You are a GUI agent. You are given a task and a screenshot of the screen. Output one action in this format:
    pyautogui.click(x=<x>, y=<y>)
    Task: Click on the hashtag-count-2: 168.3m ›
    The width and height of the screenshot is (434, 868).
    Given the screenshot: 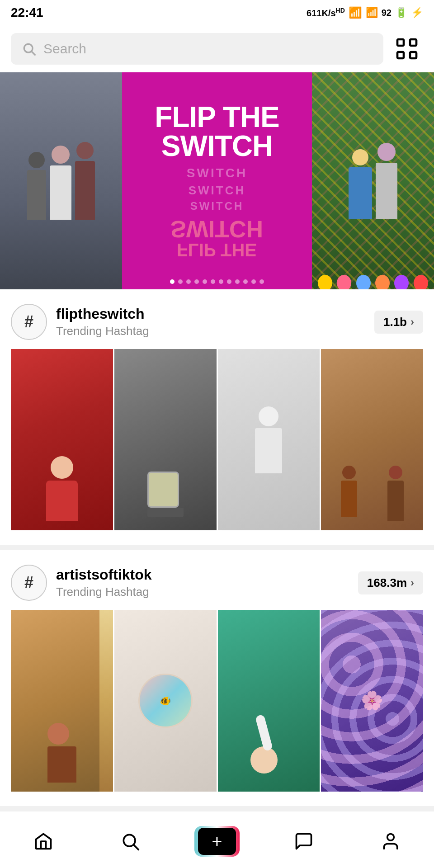 What is the action you would take?
    pyautogui.click(x=391, y=583)
    